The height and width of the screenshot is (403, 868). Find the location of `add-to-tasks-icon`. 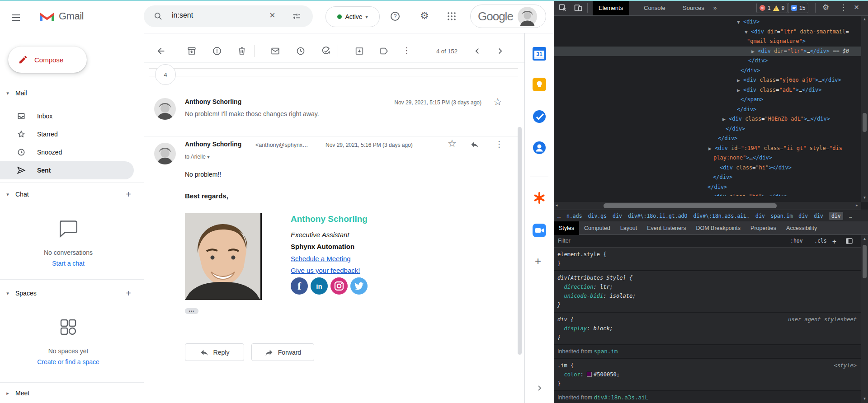

add-to-tasks-icon is located at coordinates (326, 51).